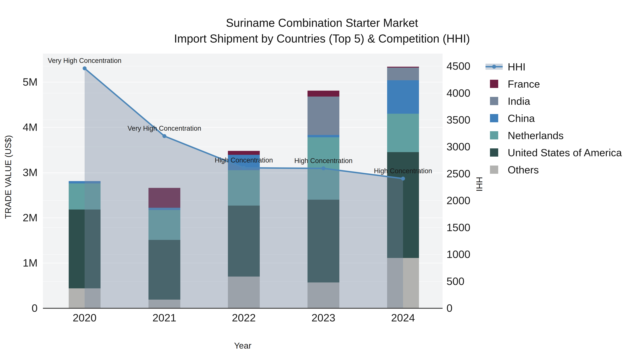 The height and width of the screenshot is (362, 644). Describe the element at coordinates (403, 74) in the screenshot. I see `bar-2024-india` at that location.